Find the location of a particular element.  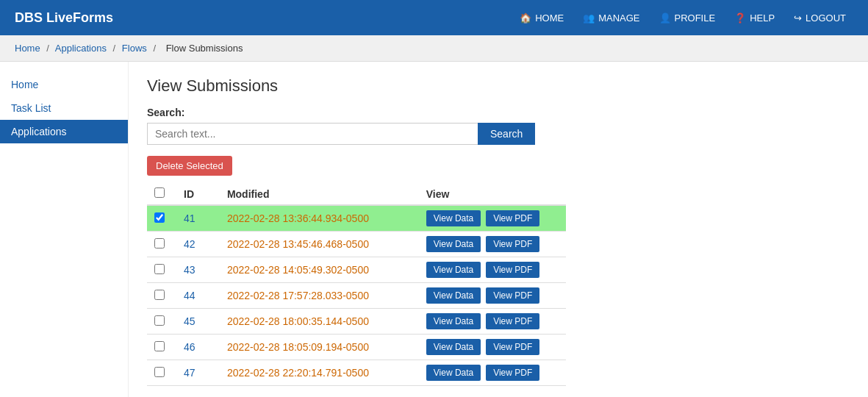

row-id: 41 is located at coordinates (198, 218).